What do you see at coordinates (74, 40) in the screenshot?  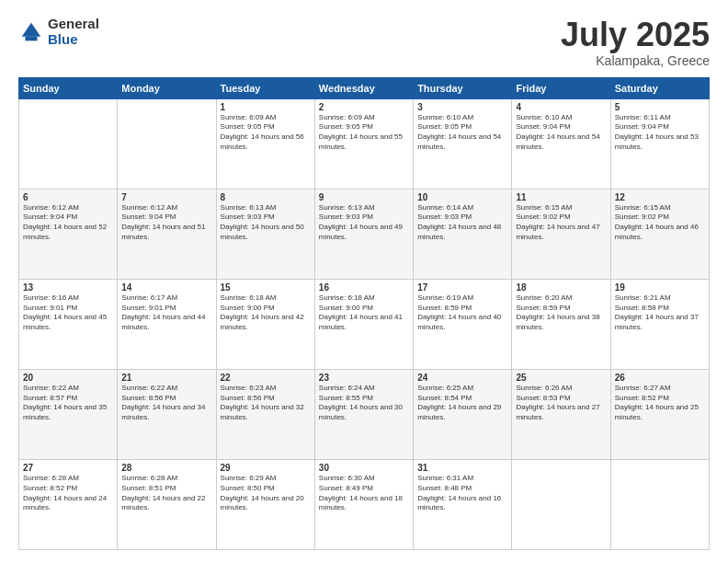 I see `logo-blue: Blue` at bounding box center [74, 40].